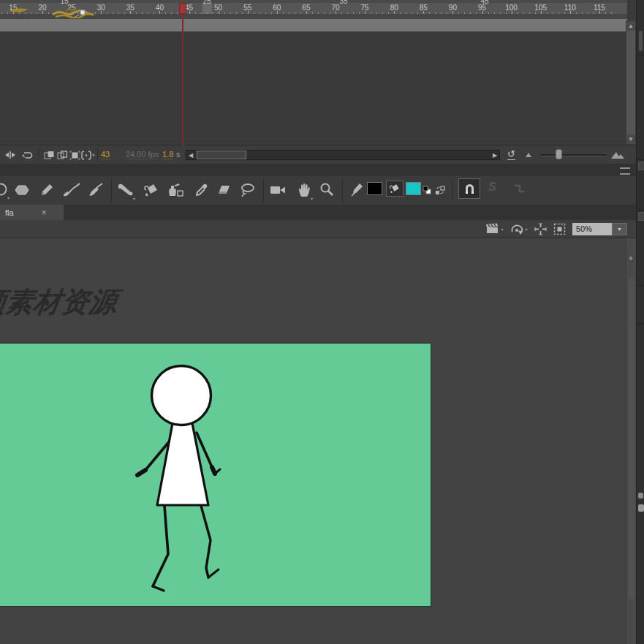 This screenshot has width=644, height=644. I want to click on timeline-layer-row, so click(314, 25).